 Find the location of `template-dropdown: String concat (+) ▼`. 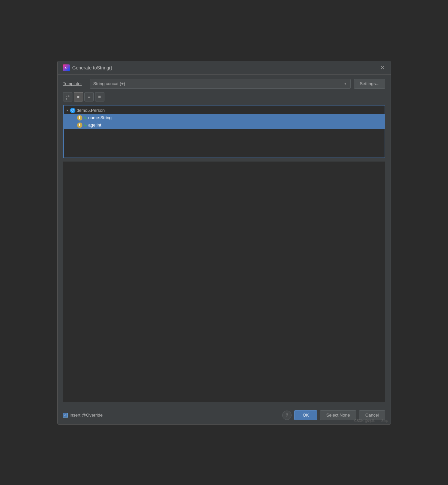

template-dropdown: String concat (+) ▼ is located at coordinates (220, 84).